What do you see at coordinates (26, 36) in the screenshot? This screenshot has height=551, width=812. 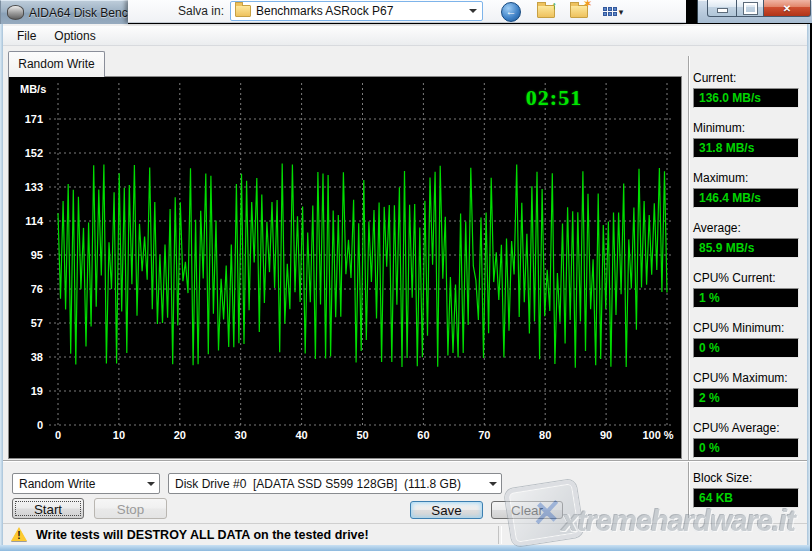 I see `menu-file: File` at bounding box center [26, 36].